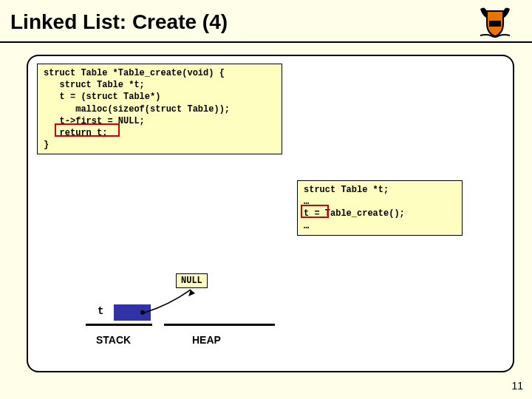  What do you see at coordinates (114, 340) in the screenshot?
I see `stack-label: STACK` at bounding box center [114, 340].